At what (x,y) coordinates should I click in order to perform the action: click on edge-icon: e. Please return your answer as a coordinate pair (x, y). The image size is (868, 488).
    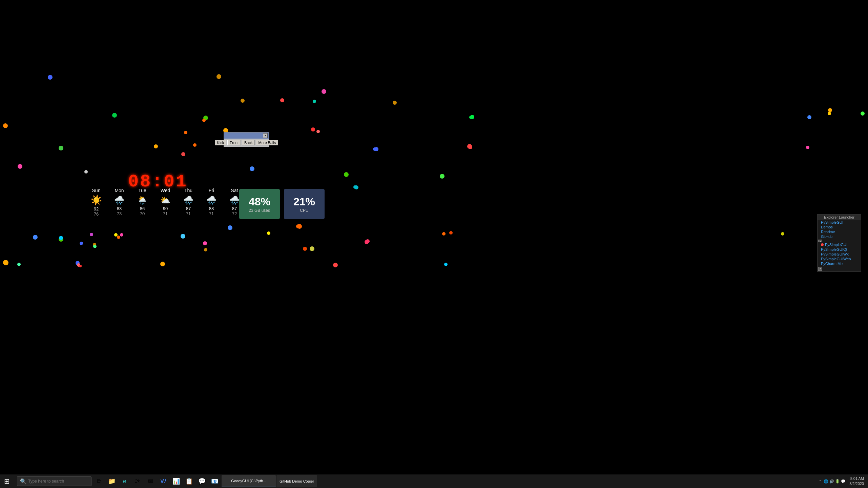
    Looking at the image, I should click on (125, 481).